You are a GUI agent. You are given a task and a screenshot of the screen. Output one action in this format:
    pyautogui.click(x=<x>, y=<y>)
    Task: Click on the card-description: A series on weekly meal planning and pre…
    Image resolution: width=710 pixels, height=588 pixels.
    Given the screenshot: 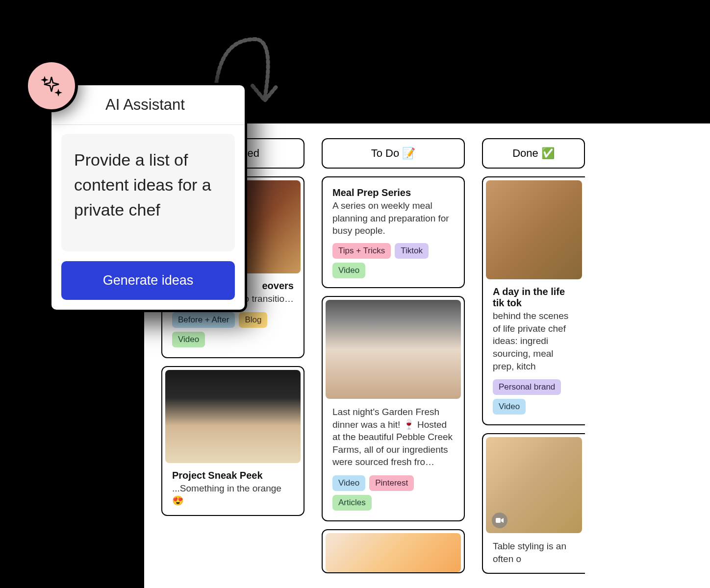 What is the action you would take?
    pyautogui.click(x=393, y=219)
    